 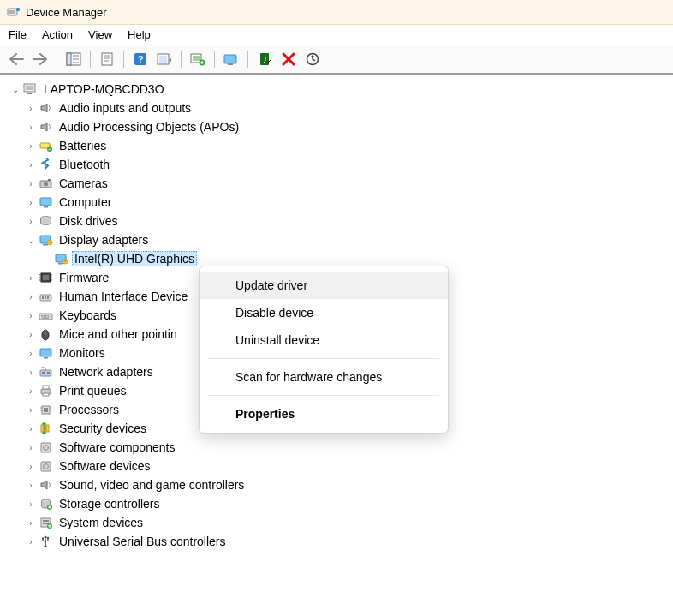 I want to click on camera-icon, so click(x=46, y=183).